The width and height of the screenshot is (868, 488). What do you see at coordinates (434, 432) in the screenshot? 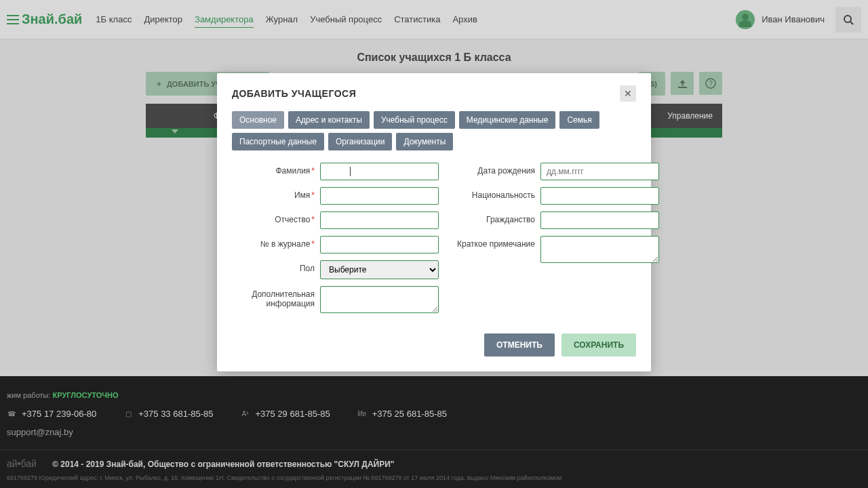
I see `footer-email: support@znaj.by` at bounding box center [434, 432].